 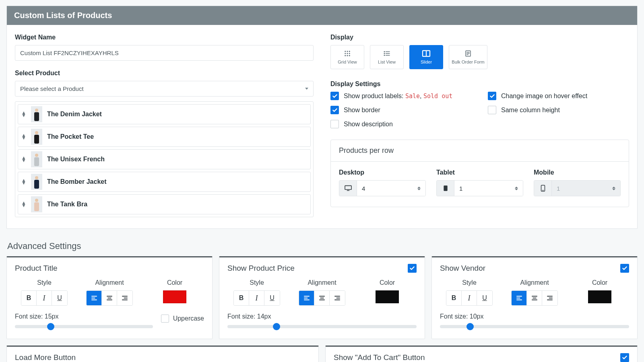 I want to click on display-grid-button: Grid View, so click(x=347, y=57).